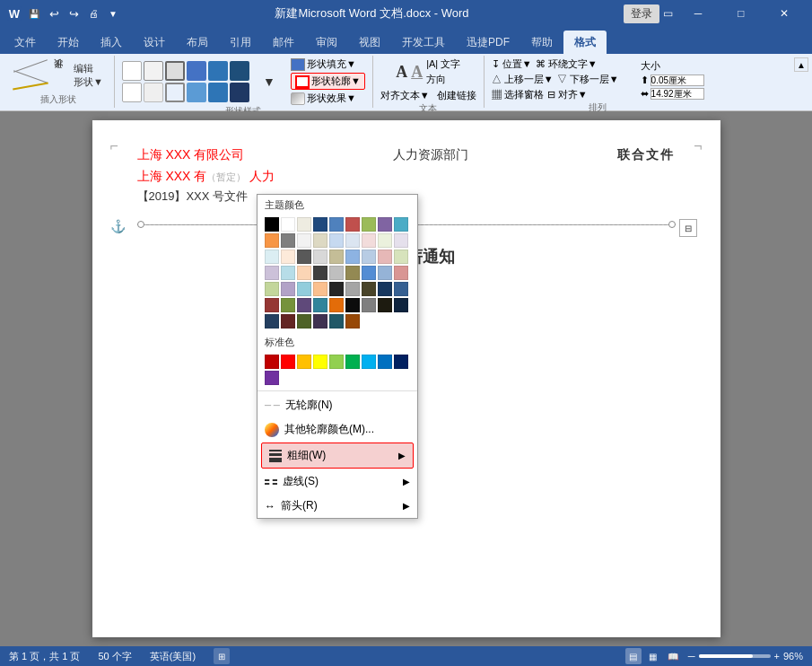 Image resolution: width=812 pixels, height=666 pixels. I want to click on shapes-button: 形状, so click(39, 75).